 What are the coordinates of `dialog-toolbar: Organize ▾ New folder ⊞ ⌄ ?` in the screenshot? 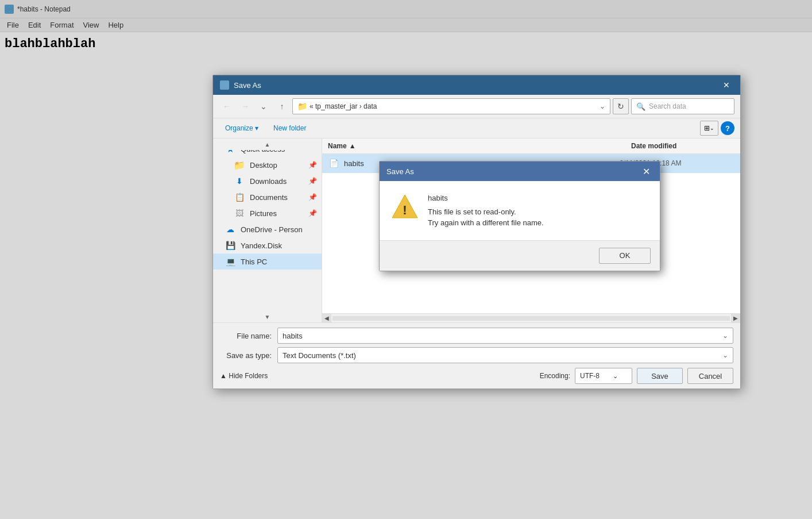 It's located at (477, 129).